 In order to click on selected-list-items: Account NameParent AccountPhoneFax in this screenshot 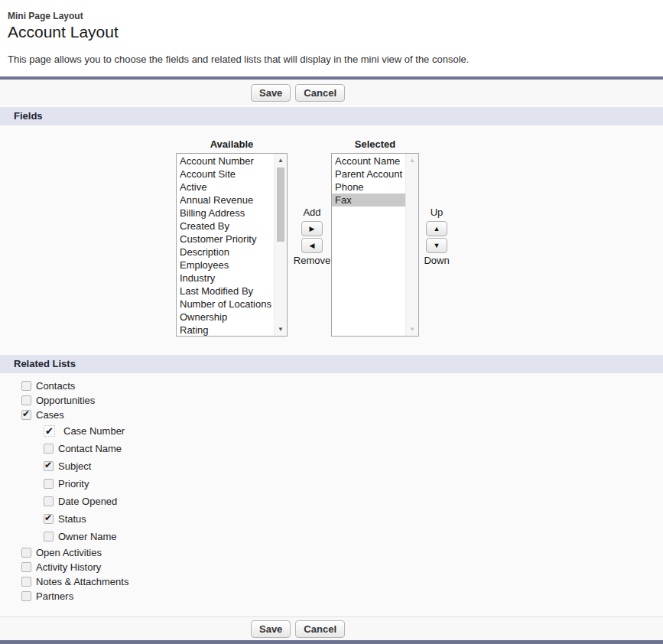, I will do `click(369, 181)`.